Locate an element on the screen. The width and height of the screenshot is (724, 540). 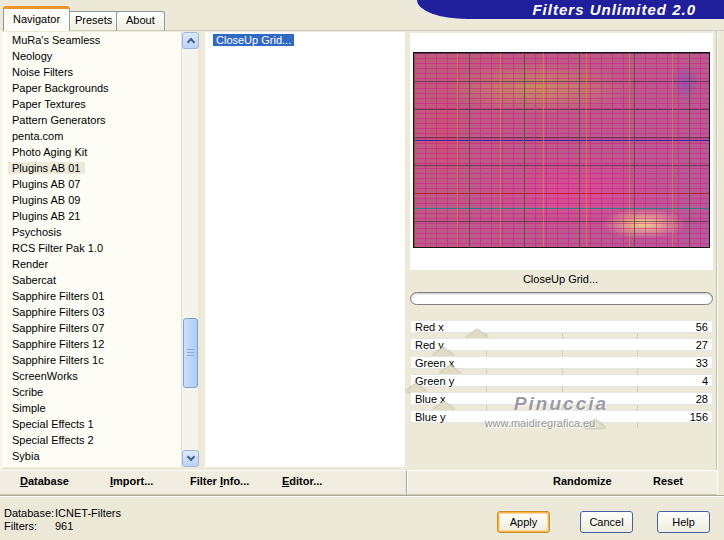
parameter-slider: Green y4 is located at coordinates (562, 380).